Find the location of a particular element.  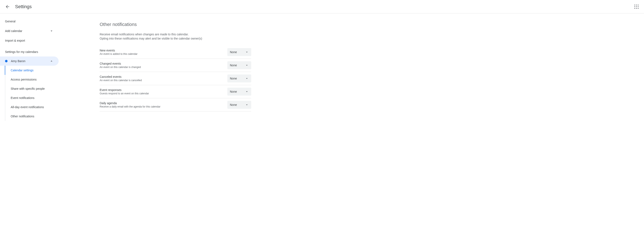

sidebar-item-general: General is located at coordinates (29, 21).